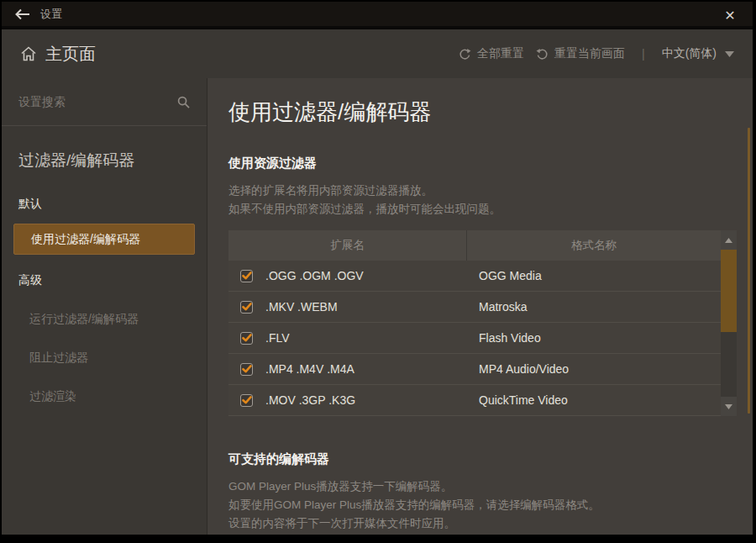 This screenshot has height=543, width=756. Describe the element at coordinates (310, 369) in the screenshot. I see `extension-label: .MP4 .M4V .M4A` at that location.